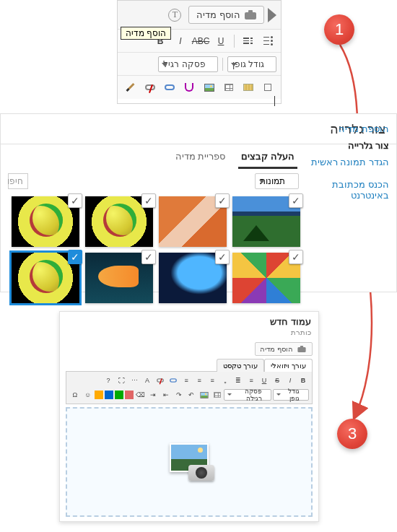 Image resolution: width=397 pixels, height=532 pixels. Describe the element at coordinates (201, 41) in the screenshot. I see `strike-icon: ABC` at that location.